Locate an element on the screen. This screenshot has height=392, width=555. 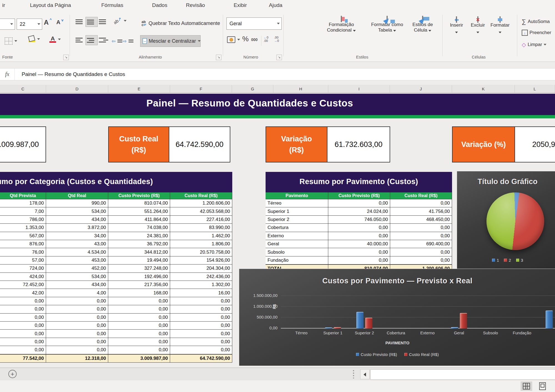
column-header-C: C is located at coordinates (23, 89).